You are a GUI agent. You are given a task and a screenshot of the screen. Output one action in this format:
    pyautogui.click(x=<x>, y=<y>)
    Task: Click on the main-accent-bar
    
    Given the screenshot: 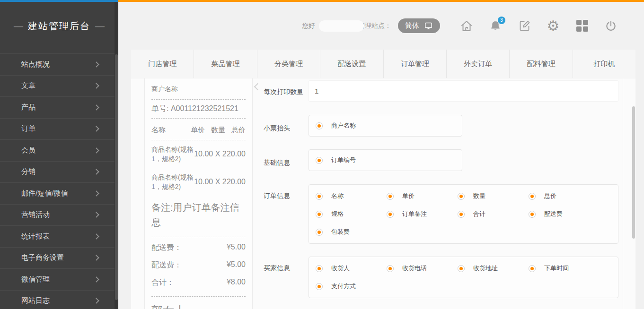 What is the action you would take?
    pyautogui.click(x=381, y=1)
    